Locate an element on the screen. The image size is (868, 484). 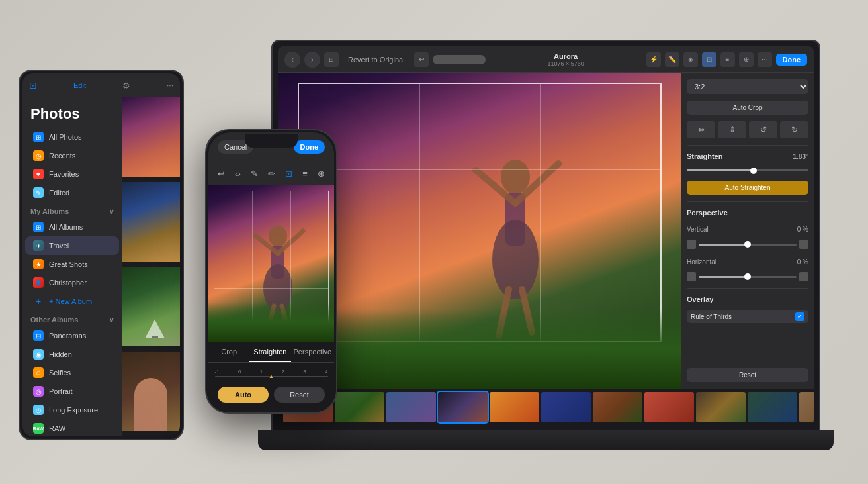
straighten-fill is located at coordinates (720, 171).